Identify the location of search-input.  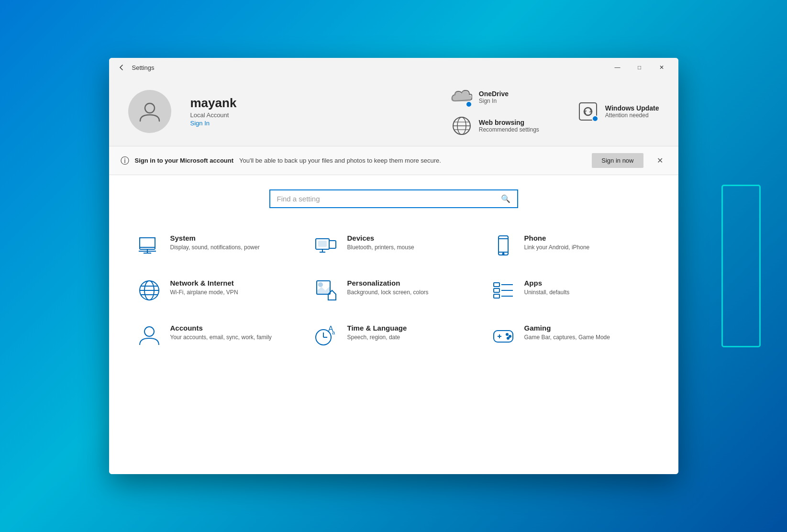
(387, 199).